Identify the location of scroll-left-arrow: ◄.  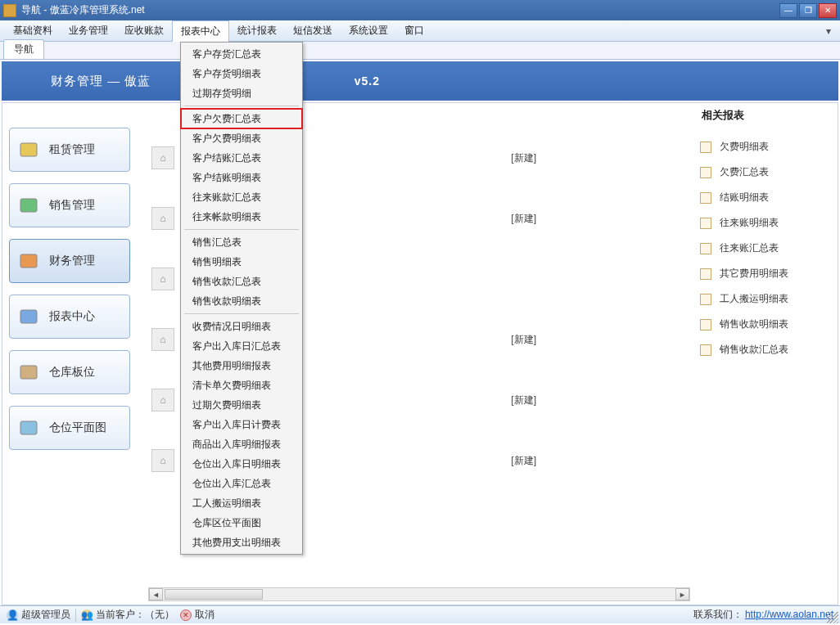
(156, 594).